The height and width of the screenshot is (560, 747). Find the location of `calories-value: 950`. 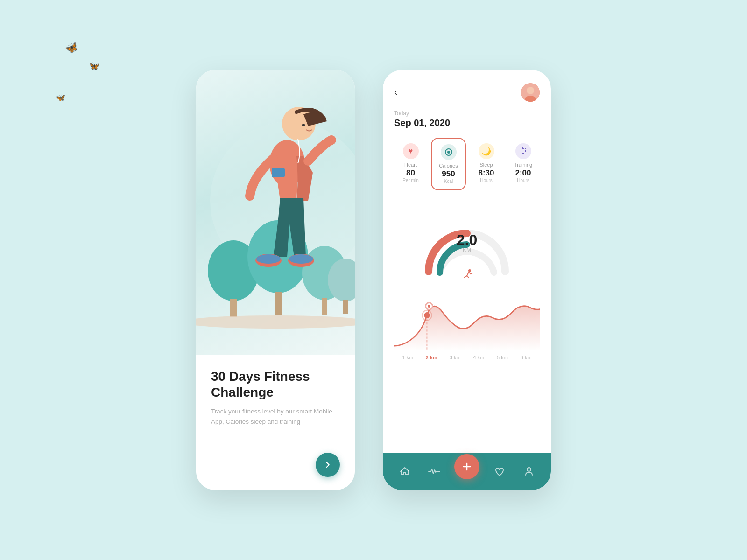

calories-value: 950 is located at coordinates (448, 174).